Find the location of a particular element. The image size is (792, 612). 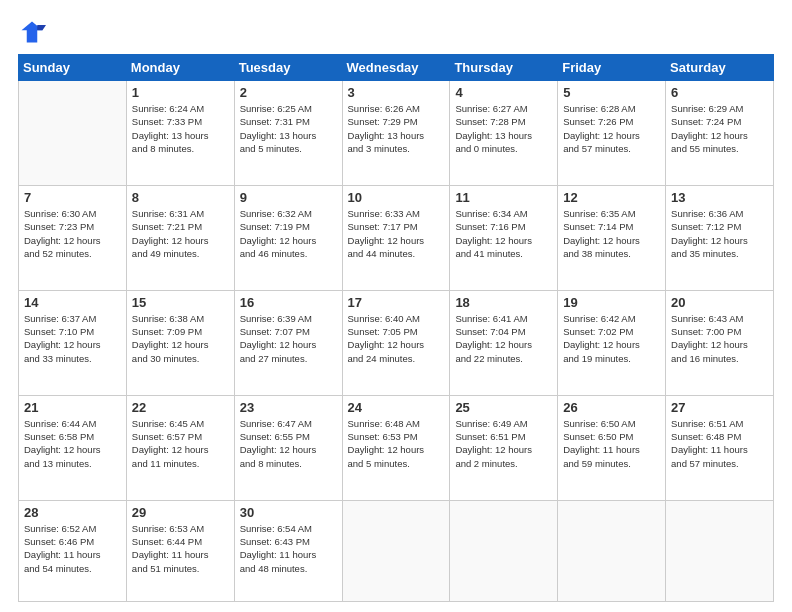

calendar-cell: 18Sunrise: 6:41 AMSunset: 7:04 PMDayligh… is located at coordinates (504, 342).